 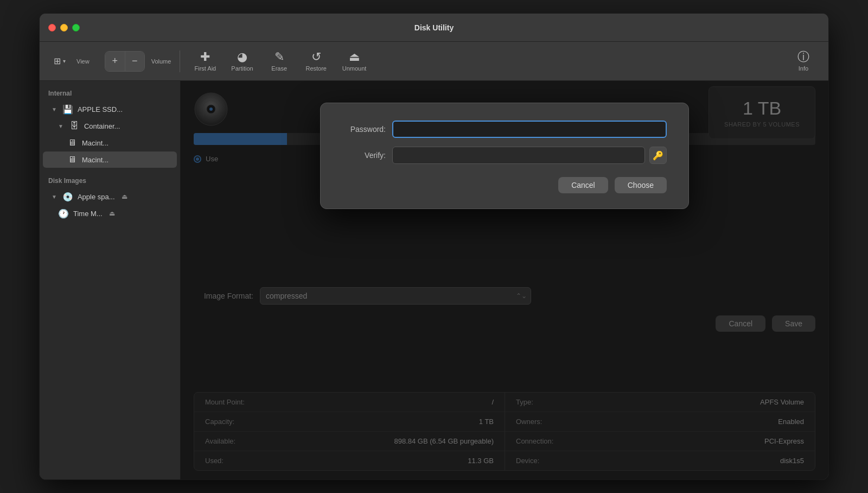 What do you see at coordinates (76, 28) in the screenshot?
I see `maximize-button` at bounding box center [76, 28].